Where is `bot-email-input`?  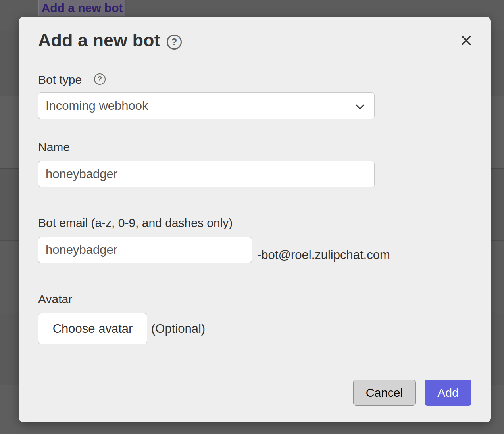
bot-email-input is located at coordinates (145, 250).